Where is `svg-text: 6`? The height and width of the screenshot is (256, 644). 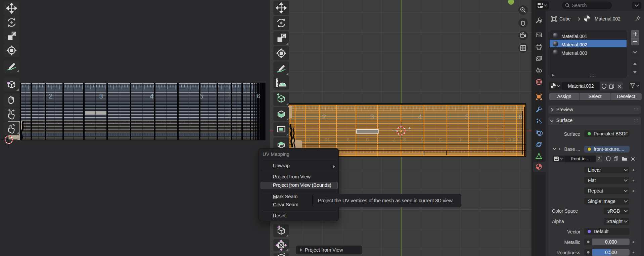
svg-text: 6 is located at coordinates (259, 96).